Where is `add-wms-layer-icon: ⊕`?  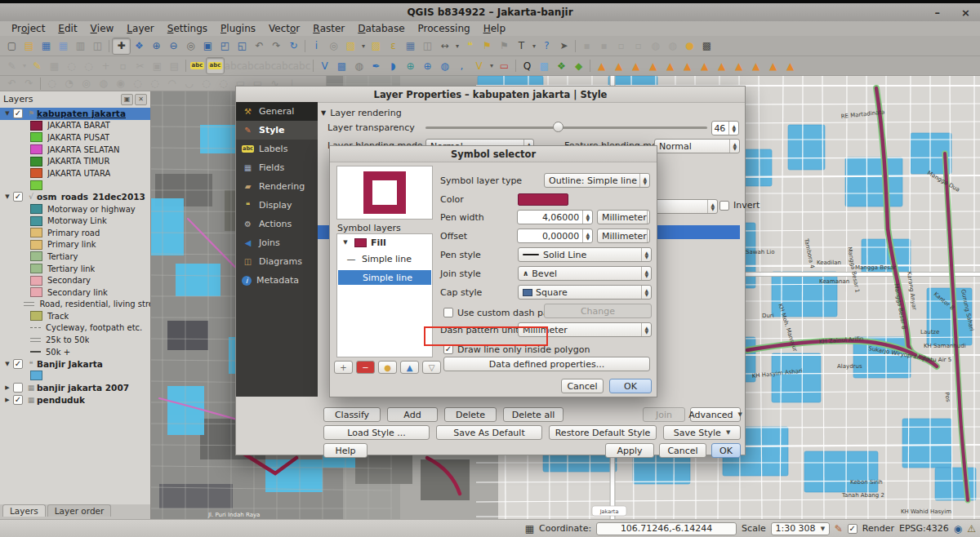
add-wms-layer-icon: ⊕ is located at coordinates (410, 65).